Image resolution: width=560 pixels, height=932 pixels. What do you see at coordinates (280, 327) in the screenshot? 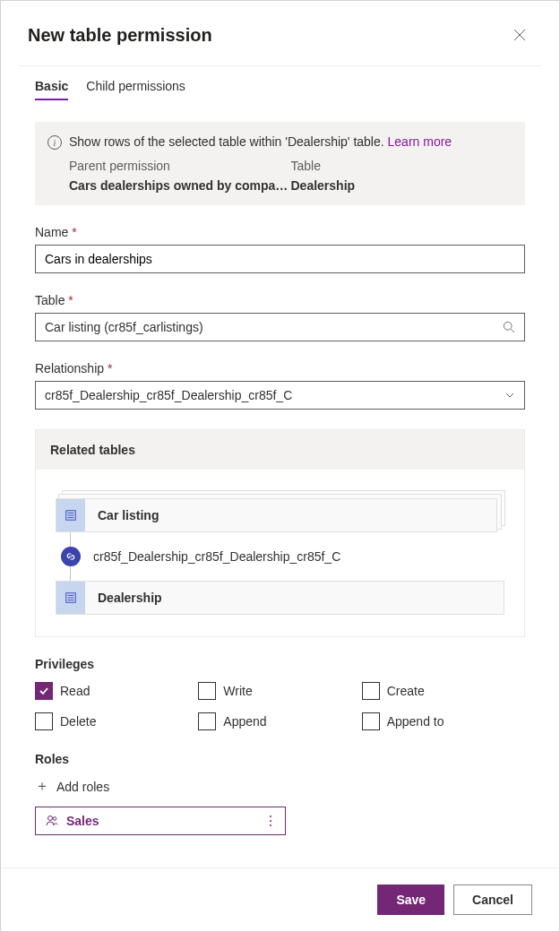
I see `table-picker: Car listing (cr85f_carlistings)` at bounding box center [280, 327].